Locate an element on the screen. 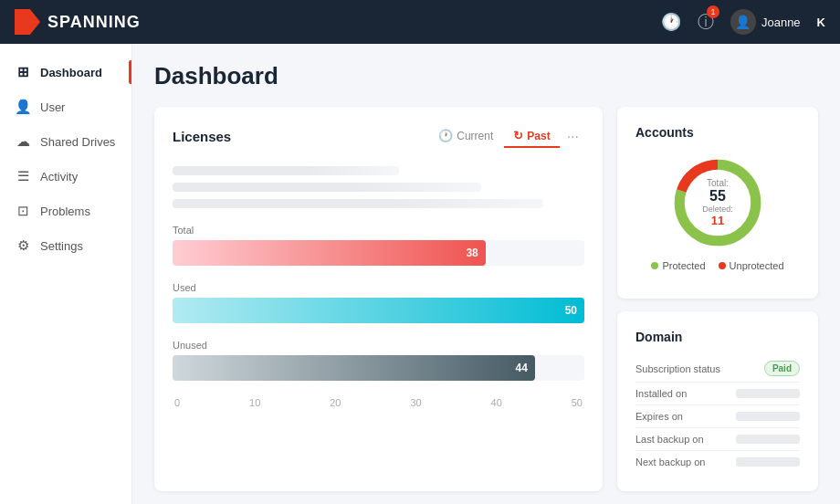 The image size is (840, 504). more-button: ··· is located at coordinates (573, 137).